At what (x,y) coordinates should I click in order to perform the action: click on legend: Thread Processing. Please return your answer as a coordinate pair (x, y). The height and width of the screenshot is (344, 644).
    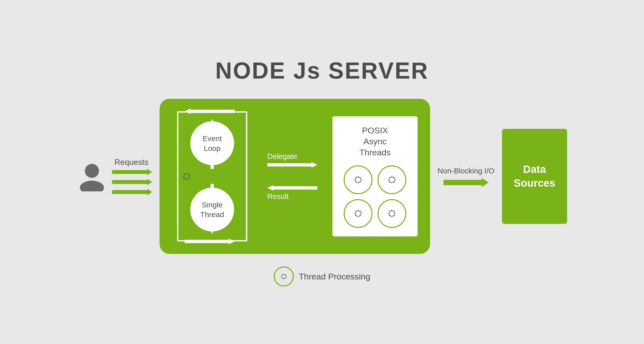
    Looking at the image, I should click on (322, 276).